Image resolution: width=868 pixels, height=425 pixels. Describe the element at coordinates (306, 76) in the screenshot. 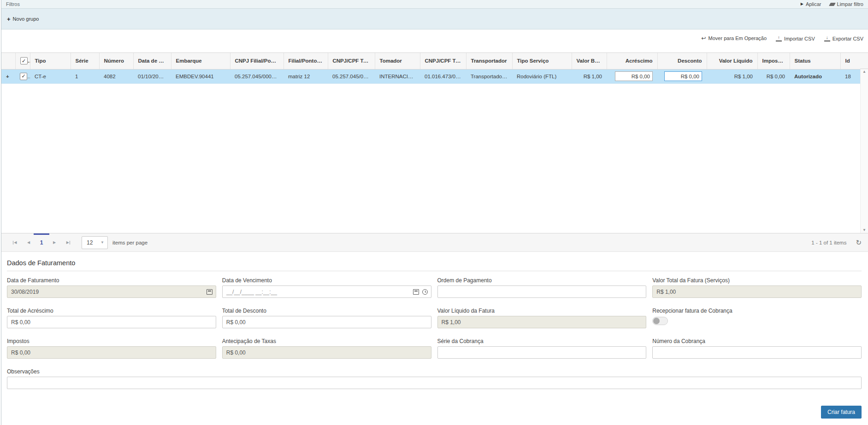

I see `cell-filial: matriz 12` at that location.